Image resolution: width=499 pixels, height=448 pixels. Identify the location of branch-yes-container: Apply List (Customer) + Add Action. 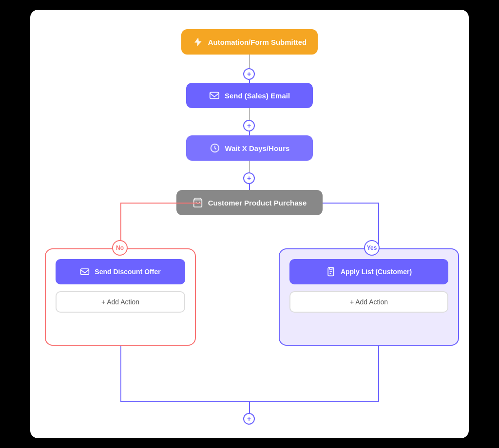
(369, 297).